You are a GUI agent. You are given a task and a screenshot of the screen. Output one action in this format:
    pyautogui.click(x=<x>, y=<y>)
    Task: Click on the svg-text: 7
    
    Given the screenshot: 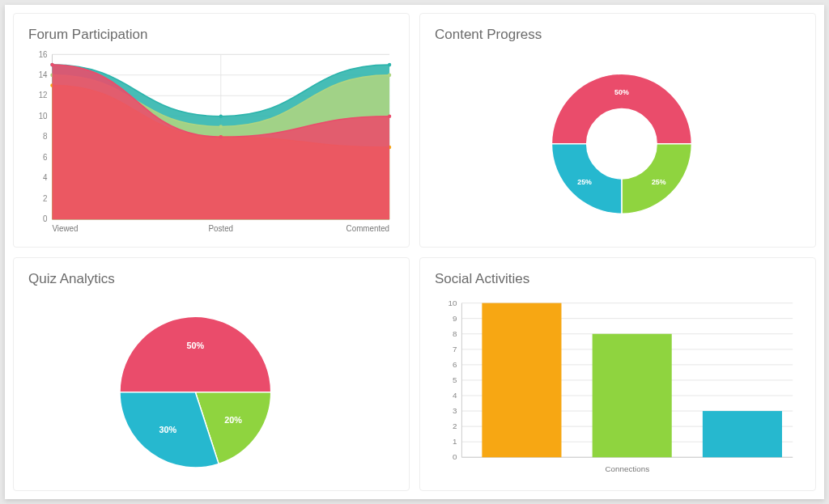 What is the action you would take?
    pyautogui.click(x=455, y=348)
    